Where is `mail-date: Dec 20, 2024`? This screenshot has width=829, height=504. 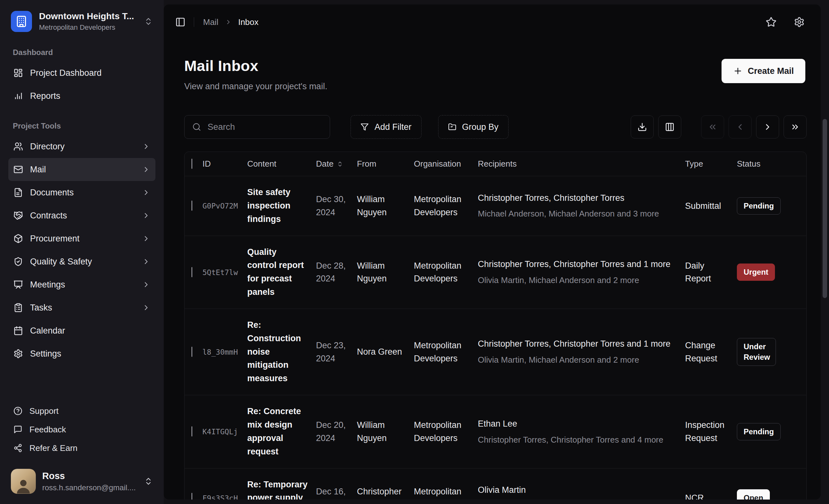
mail-date: Dec 20, 2024 is located at coordinates (336, 431).